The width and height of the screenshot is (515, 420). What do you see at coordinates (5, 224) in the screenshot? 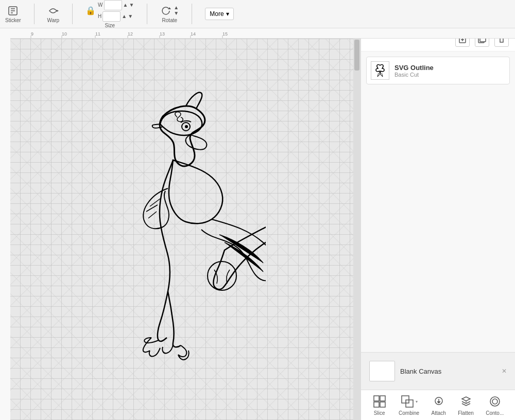
I see `ruler-left-svg` at bounding box center [5, 224].